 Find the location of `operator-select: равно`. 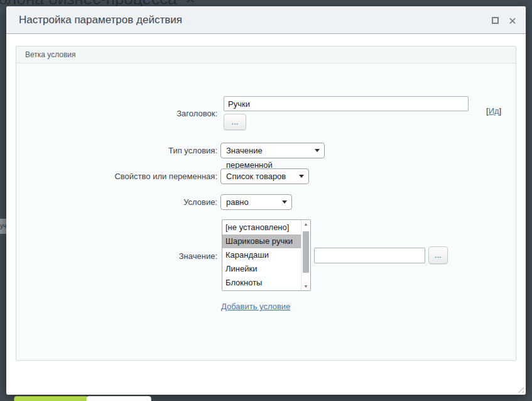

operator-select: равно is located at coordinates (256, 202).